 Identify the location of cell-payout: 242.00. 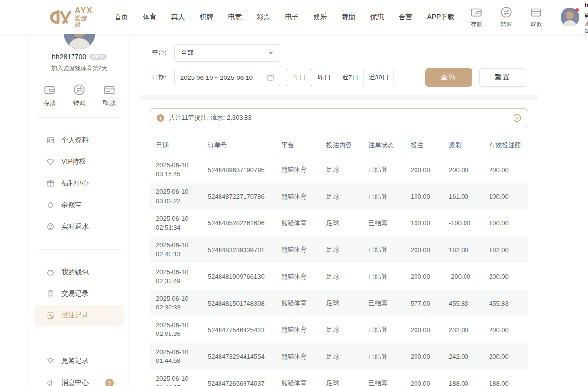
(463, 357).